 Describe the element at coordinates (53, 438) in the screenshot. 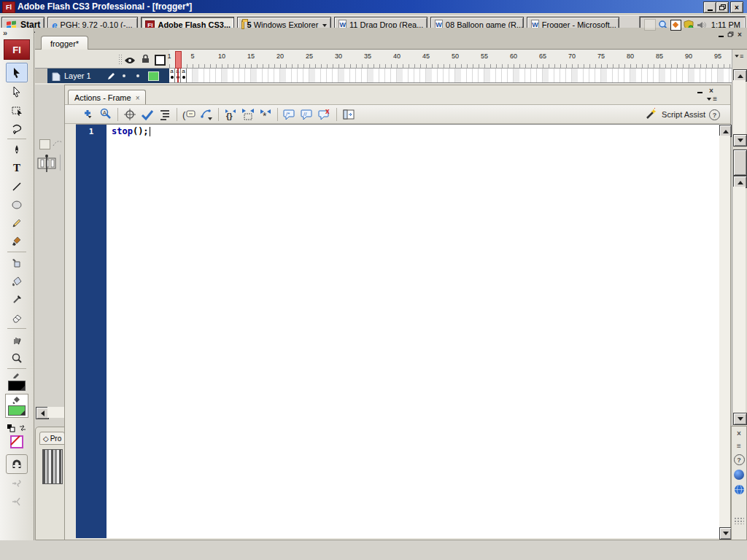

I see `properties-tab: ◇Pro` at that location.